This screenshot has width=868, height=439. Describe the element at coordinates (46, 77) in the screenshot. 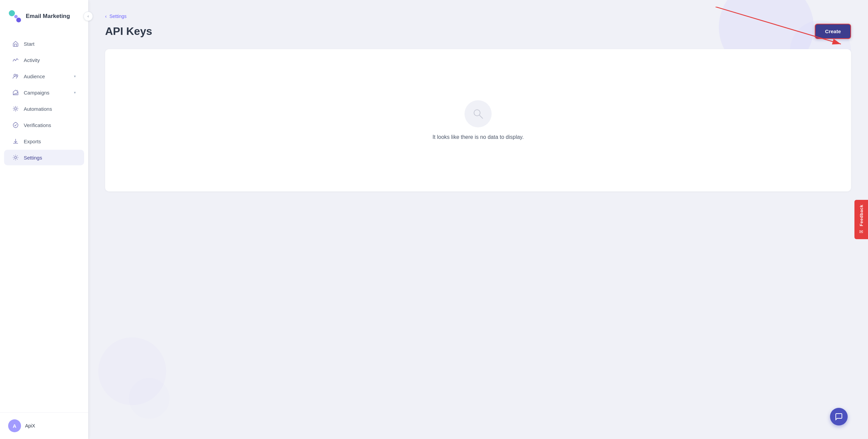

I see `sidebar-item-audience-label: Audience` at that location.